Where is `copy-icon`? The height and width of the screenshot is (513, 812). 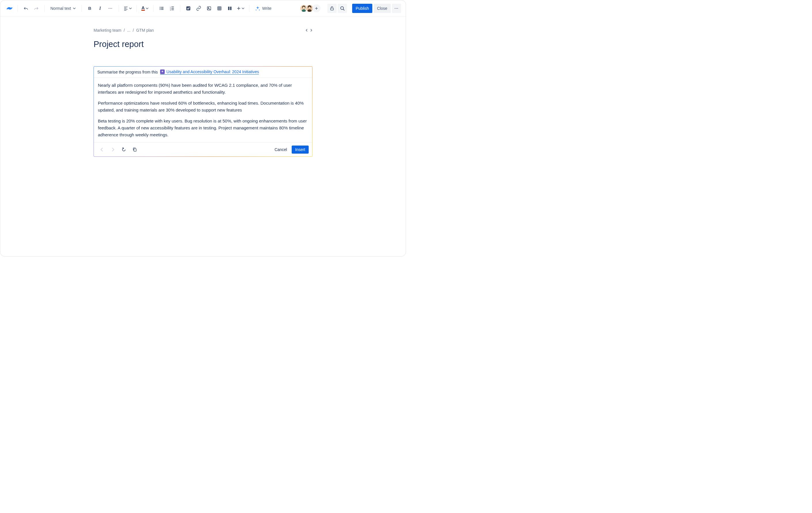
copy-icon is located at coordinates (135, 150).